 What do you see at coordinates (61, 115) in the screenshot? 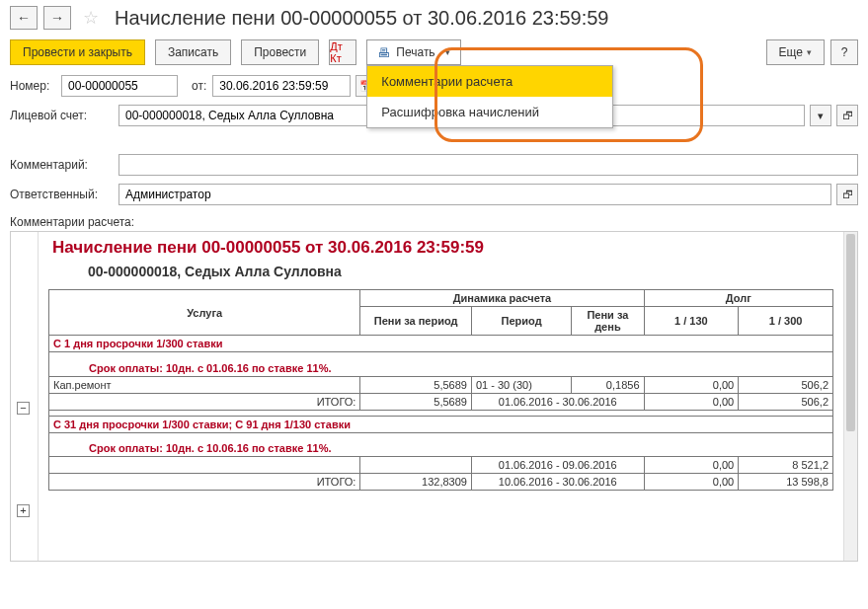
I see `account-label: Лицевой счет:` at bounding box center [61, 115].